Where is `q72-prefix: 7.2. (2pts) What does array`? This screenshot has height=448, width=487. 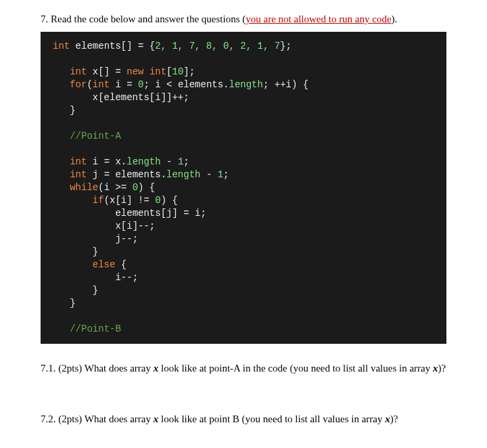
q72-prefix: 7.2. (2pts) What does array is located at coordinates (97, 419).